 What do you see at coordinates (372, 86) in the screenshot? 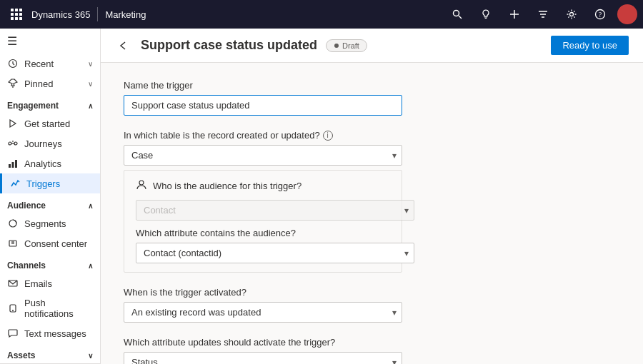
I see `trigger-name-label: Name the trigger` at bounding box center [372, 86].